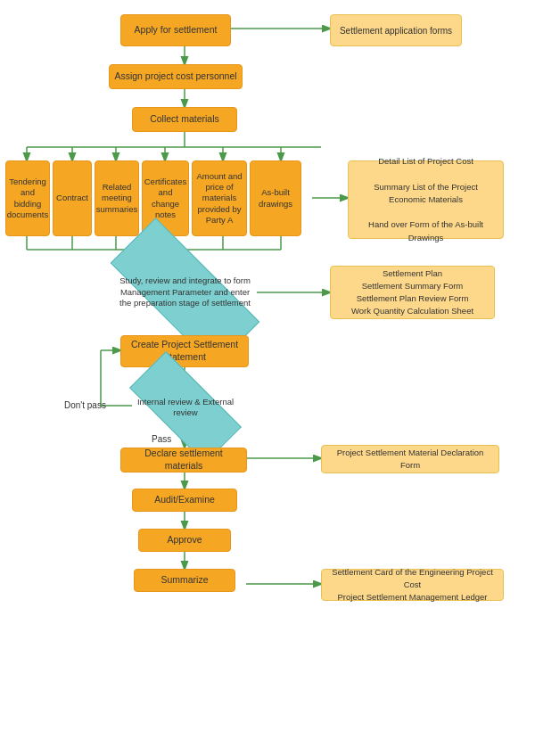 This screenshot has height=756, width=535. What do you see at coordinates (184, 460) in the screenshot?
I see `declare-box: Declare settlement materials` at bounding box center [184, 460].